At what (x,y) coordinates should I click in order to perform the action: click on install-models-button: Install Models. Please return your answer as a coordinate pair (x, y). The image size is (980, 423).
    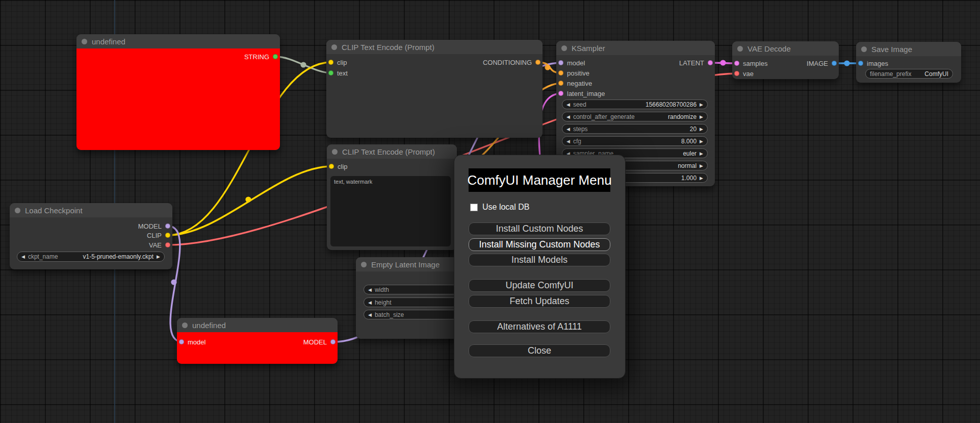
    Looking at the image, I should click on (539, 260).